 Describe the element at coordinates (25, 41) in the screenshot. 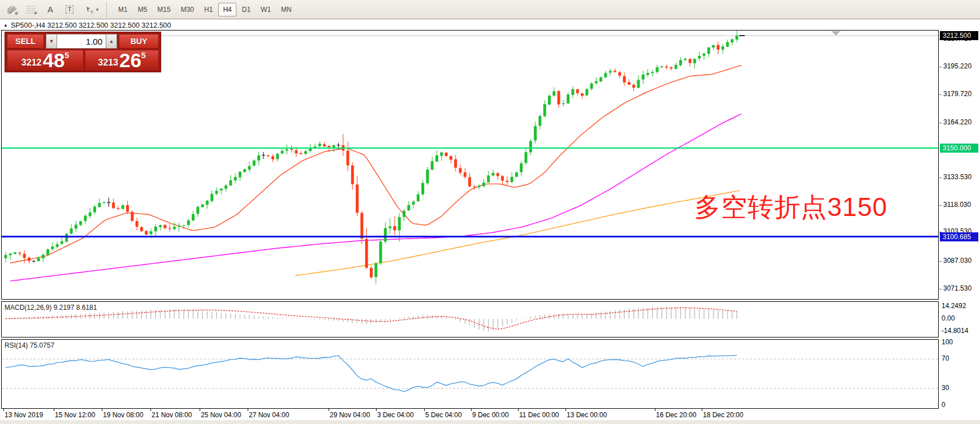

I see `sell-button: SELL` at that location.